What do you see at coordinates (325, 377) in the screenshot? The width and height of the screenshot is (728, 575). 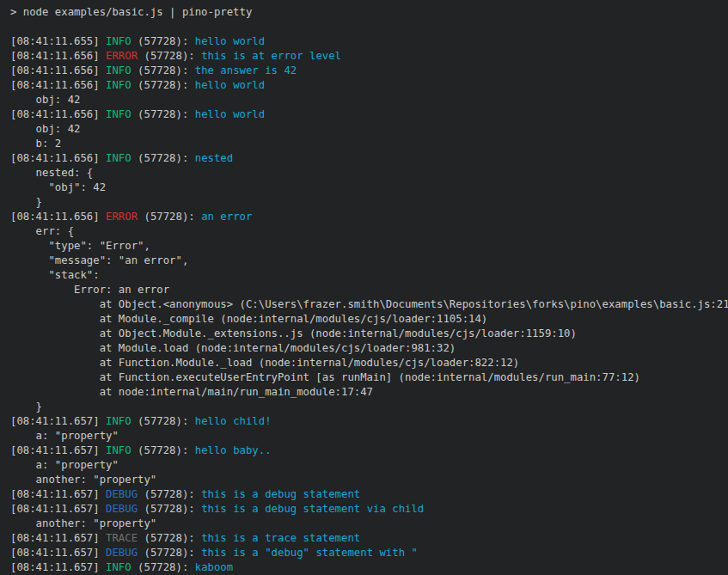 I see `log-text: at Function.executeUserEntryPoint [as ru…` at bounding box center [325, 377].